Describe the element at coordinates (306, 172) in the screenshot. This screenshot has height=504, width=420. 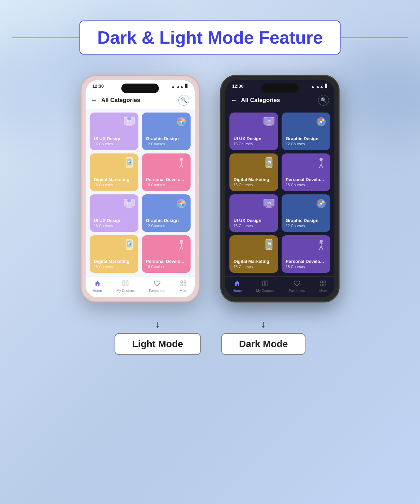
I see `dark-category-card-3: Personal Develo... 18 Courses` at that location.